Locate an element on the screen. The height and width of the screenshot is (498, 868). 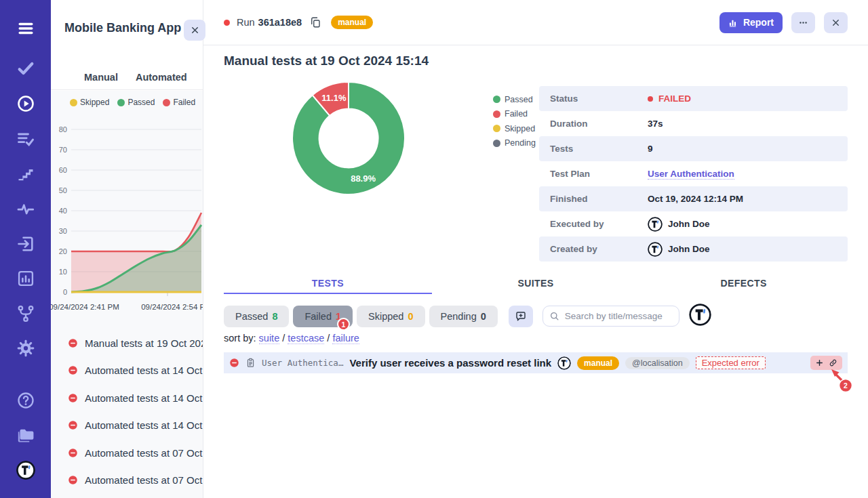
run-list-item-label: Manual tests at 19 Oct 2024 is located at coordinates (144, 343).